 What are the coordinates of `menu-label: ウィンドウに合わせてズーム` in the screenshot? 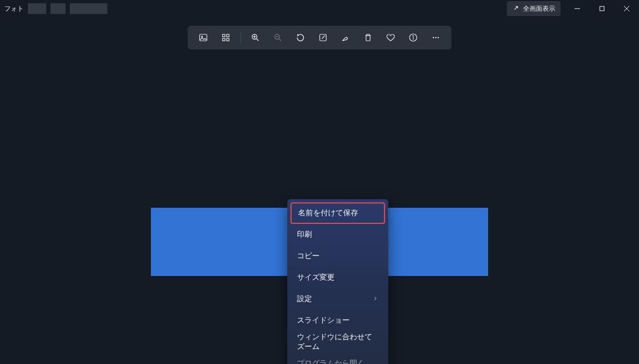 It's located at (338, 342).